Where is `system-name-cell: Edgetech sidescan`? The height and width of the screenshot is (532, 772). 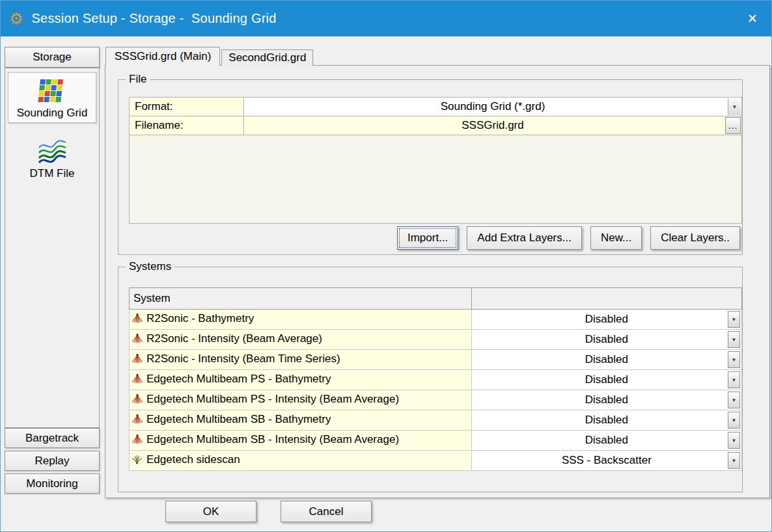 system-name-cell: Edgetech sidescan is located at coordinates (301, 460).